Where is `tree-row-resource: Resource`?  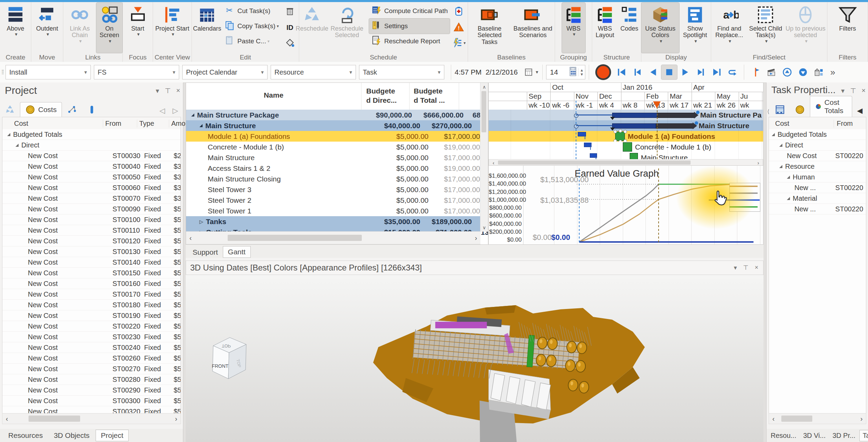 tree-row-resource: Resource is located at coordinates (817, 166).